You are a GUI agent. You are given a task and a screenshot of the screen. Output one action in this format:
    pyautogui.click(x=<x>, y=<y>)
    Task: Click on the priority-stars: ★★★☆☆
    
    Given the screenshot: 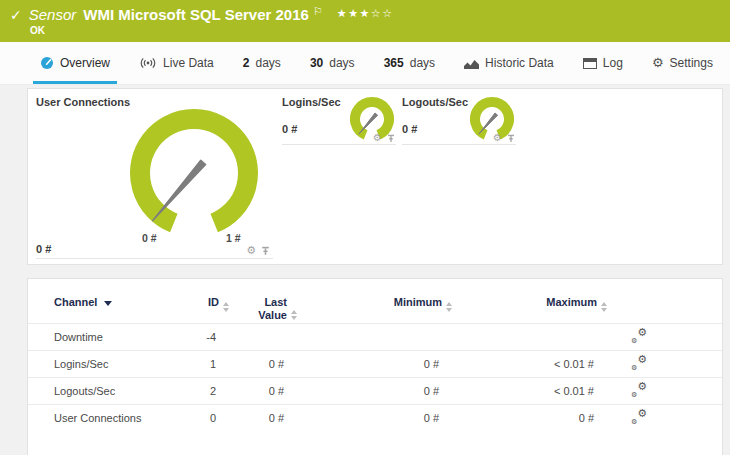 What is the action you would take?
    pyautogui.click(x=366, y=14)
    